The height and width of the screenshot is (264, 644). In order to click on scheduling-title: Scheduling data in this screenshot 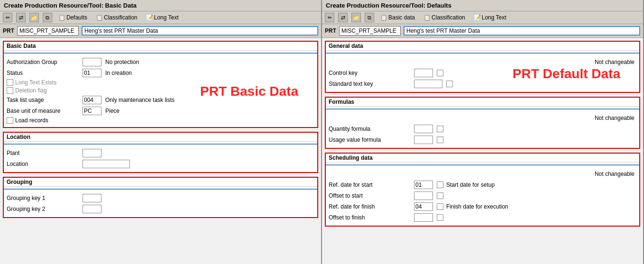, I will do `click(483, 158)`.